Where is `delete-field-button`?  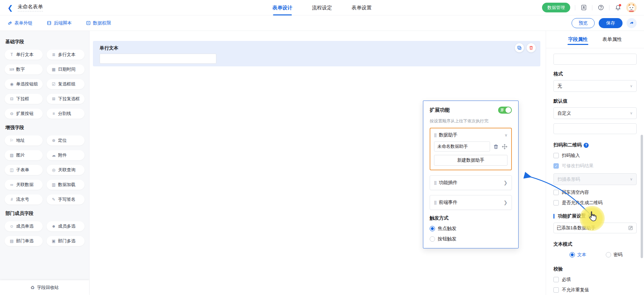
delete-field-button is located at coordinates (531, 48).